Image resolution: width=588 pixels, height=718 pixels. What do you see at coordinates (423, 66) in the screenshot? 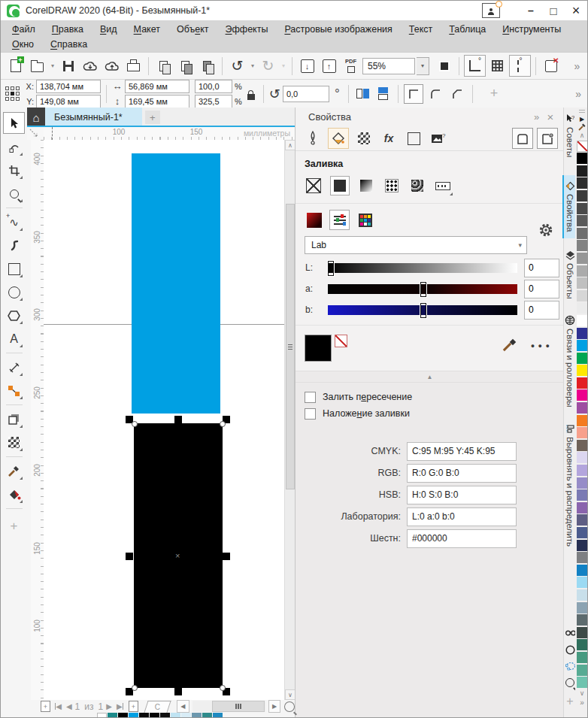
I see `zoom-level-dropdown: ▾` at bounding box center [423, 66].